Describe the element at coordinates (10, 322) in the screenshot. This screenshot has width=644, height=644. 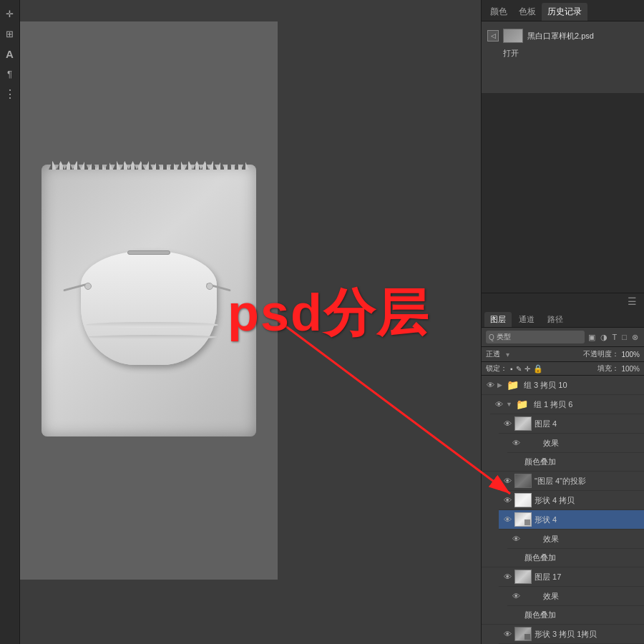
I see `left-toolbar: ✛ ⊞ A ¶ ⋮` at that location.